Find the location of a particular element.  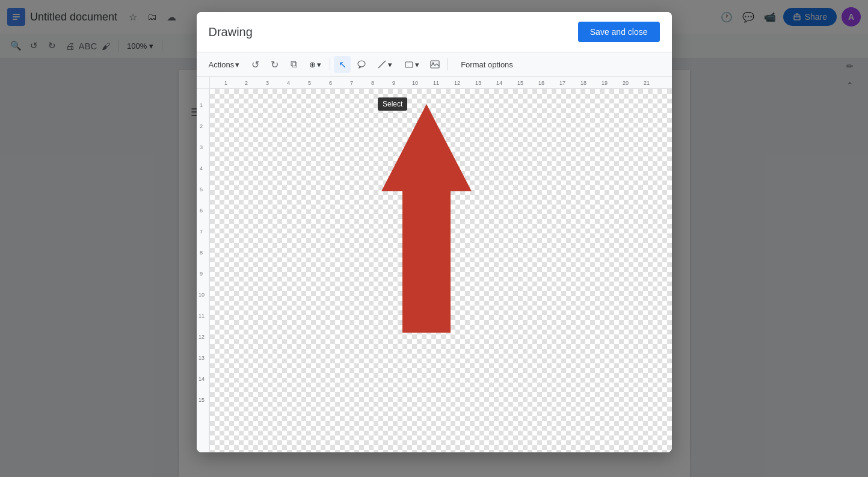

svg-text: 20 is located at coordinates (626, 83).